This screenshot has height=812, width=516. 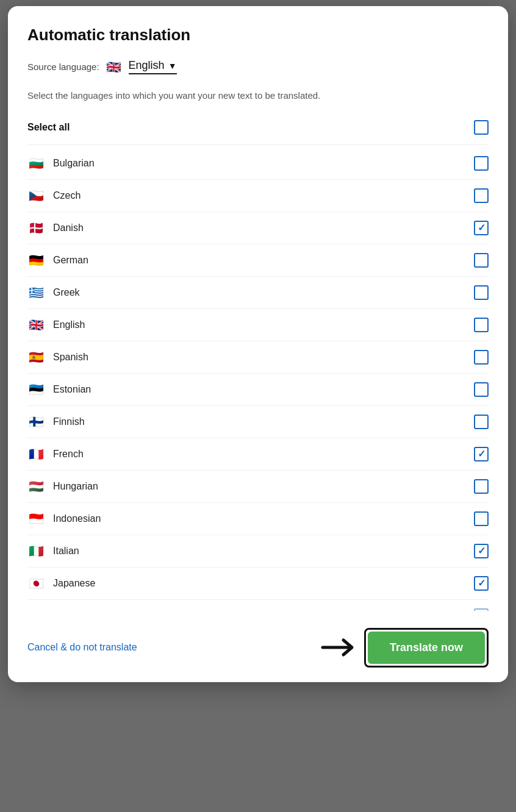 What do you see at coordinates (258, 455) in the screenshot?
I see `list-item: 🇫🇷French` at bounding box center [258, 455].